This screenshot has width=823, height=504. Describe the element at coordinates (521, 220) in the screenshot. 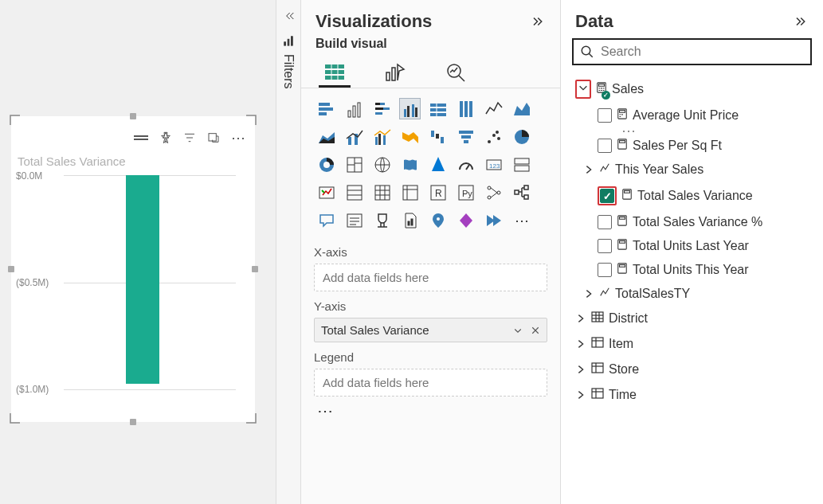

I see `more-visuals-icon: ⋯` at that location.